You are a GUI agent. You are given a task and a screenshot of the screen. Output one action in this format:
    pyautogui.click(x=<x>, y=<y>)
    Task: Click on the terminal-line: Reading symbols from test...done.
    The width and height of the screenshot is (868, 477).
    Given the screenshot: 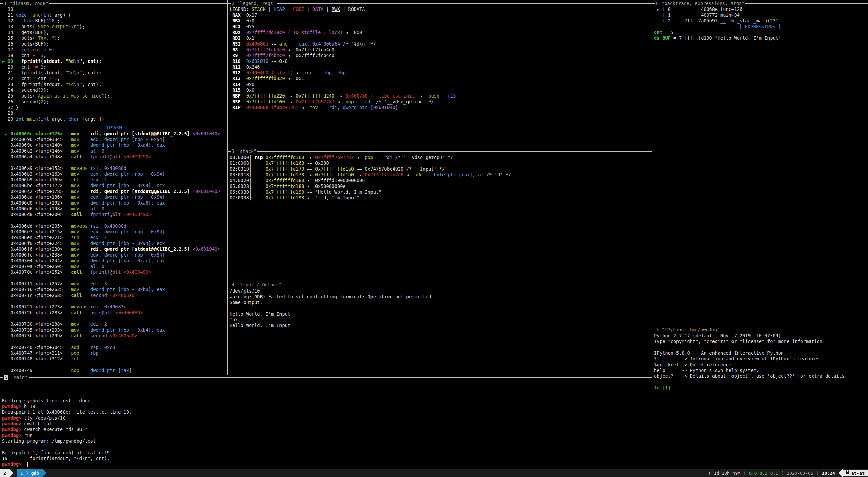 What is the action you would take?
    pyautogui.click(x=67, y=401)
    